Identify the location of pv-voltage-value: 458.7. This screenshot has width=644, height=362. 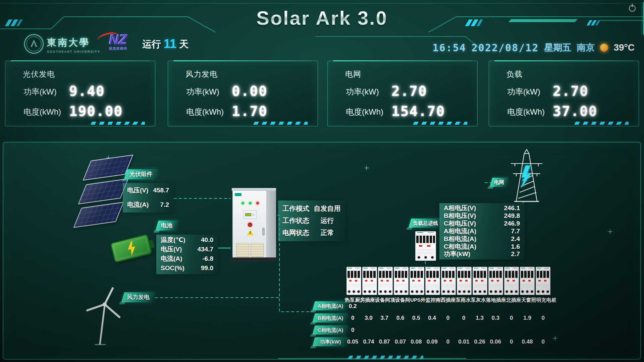
(163, 190).